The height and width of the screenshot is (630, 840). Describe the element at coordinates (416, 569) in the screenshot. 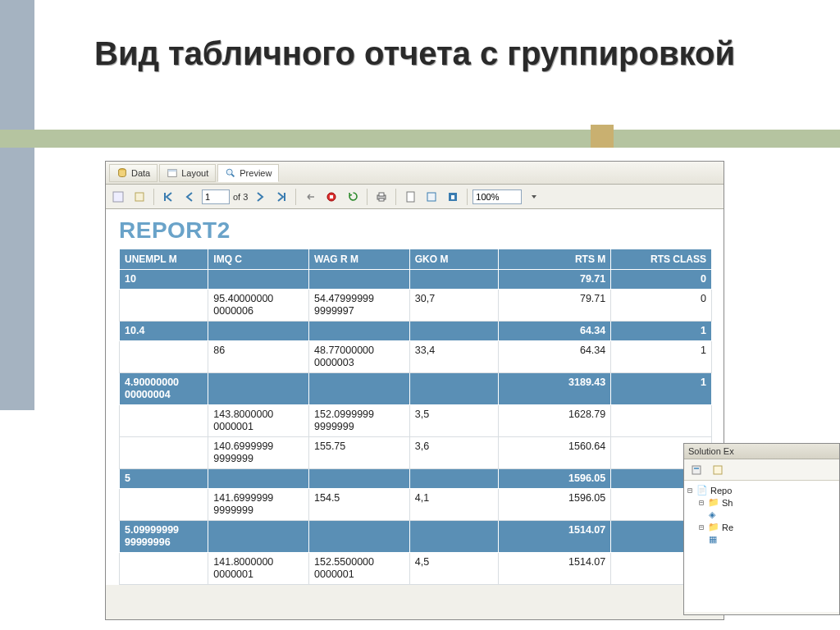

I see `table-row: 141.8000000 0000001152.5500000 00000014,…` at that location.